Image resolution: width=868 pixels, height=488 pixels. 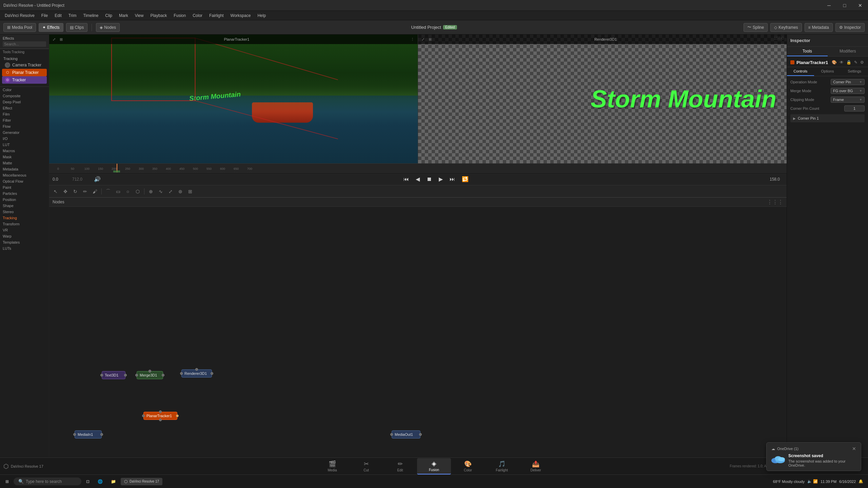 I want to click on app-fusion: ◈ Fusion, so click(x=434, y=466).